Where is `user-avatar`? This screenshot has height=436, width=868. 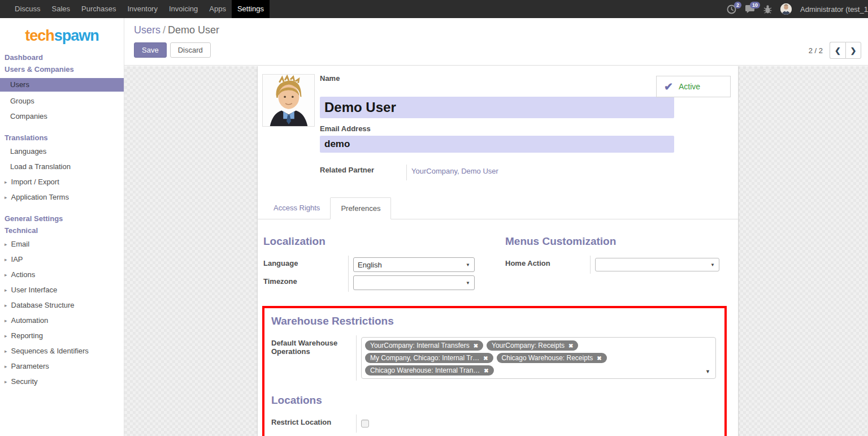 user-avatar is located at coordinates (786, 9).